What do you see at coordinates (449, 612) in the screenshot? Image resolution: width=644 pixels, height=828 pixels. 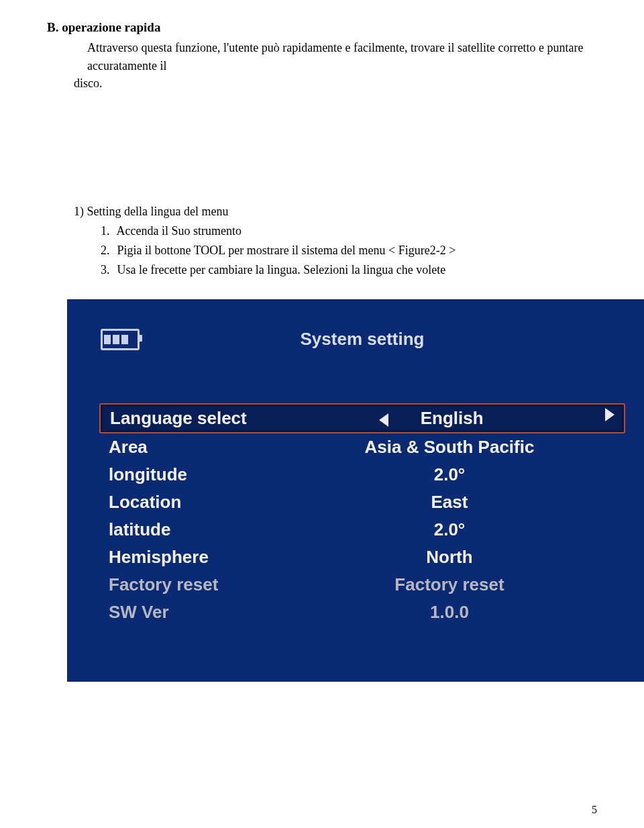 I see `setting-value: 1.0.0` at bounding box center [449, 612].